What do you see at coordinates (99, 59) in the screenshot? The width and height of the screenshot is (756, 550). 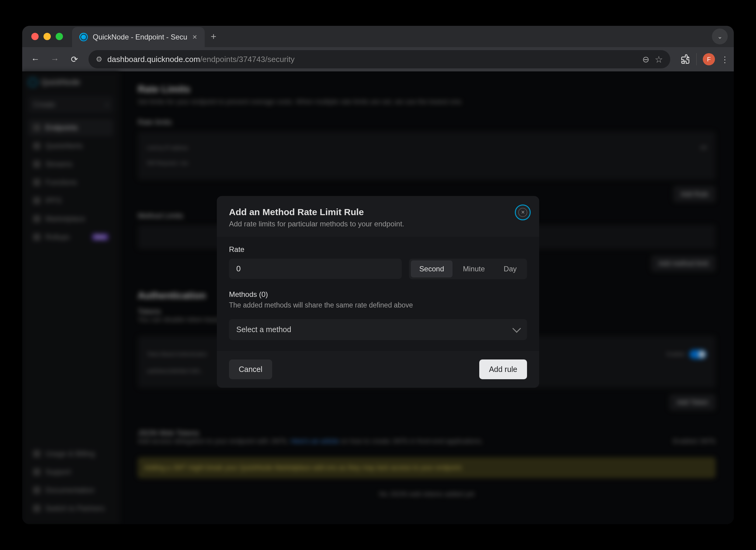 I see `site-settings-icon: ⚙` at bounding box center [99, 59].